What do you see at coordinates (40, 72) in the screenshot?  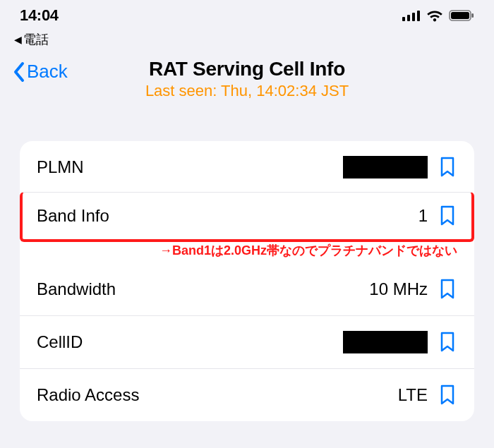 I see `back-button: Back` at bounding box center [40, 72].